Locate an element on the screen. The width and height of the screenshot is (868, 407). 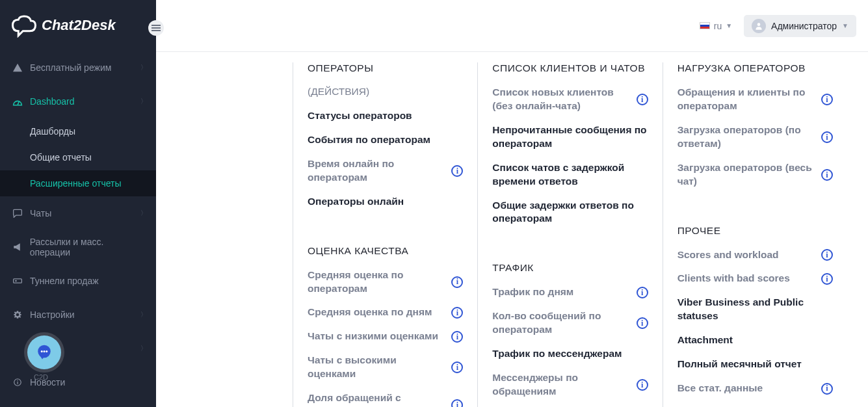
report-link: События по операторам is located at coordinates (385, 140).